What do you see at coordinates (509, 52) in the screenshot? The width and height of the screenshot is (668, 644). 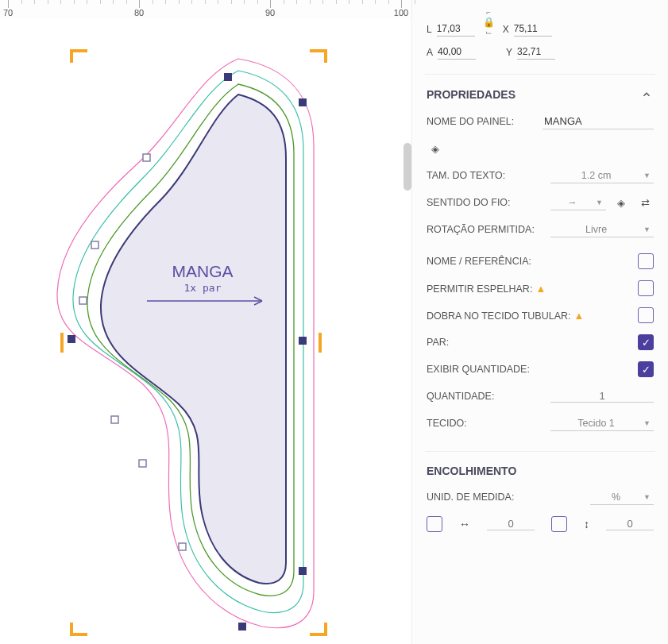 I see `y-label: Y` at bounding box center [509, 52].